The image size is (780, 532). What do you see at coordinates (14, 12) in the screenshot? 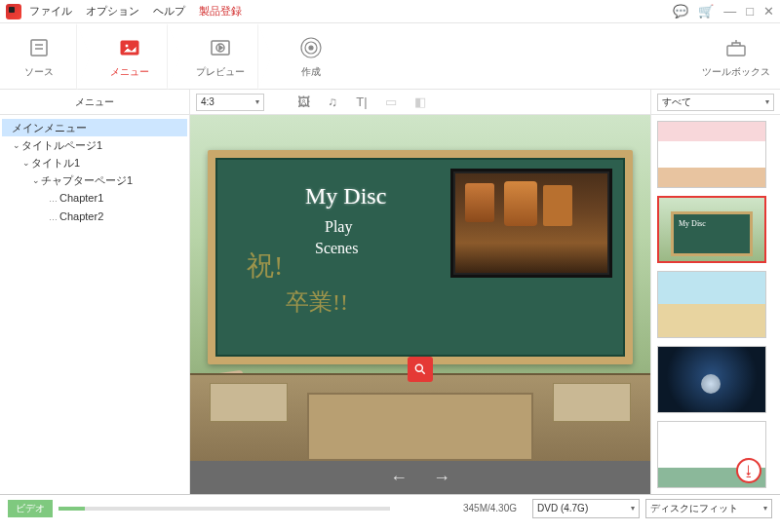
I see `app-icon` at bounding box center [14, 12].